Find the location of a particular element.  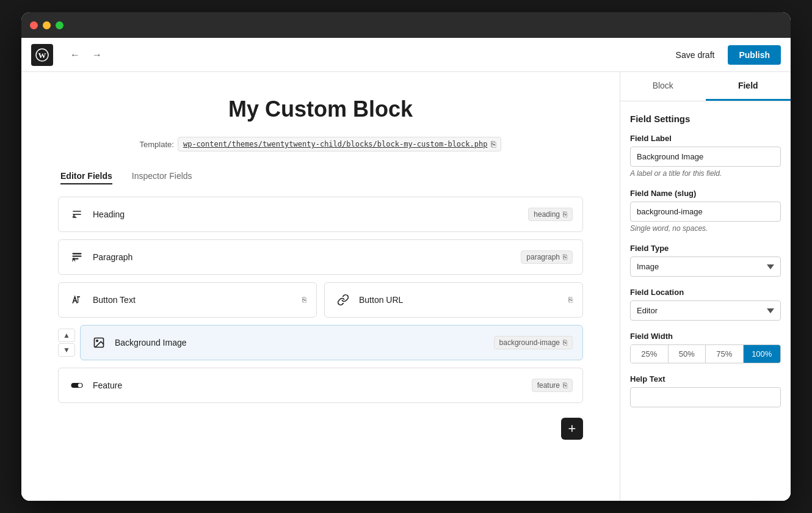

template-label: Template: is located at coordinates (157, 144).